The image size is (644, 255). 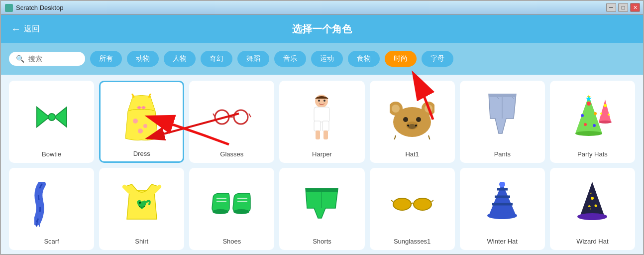 What do you see at coordinates (401, 59) in the screenshot?
I see `filter-fashion: 时尚` at bounding box center [401, 59].